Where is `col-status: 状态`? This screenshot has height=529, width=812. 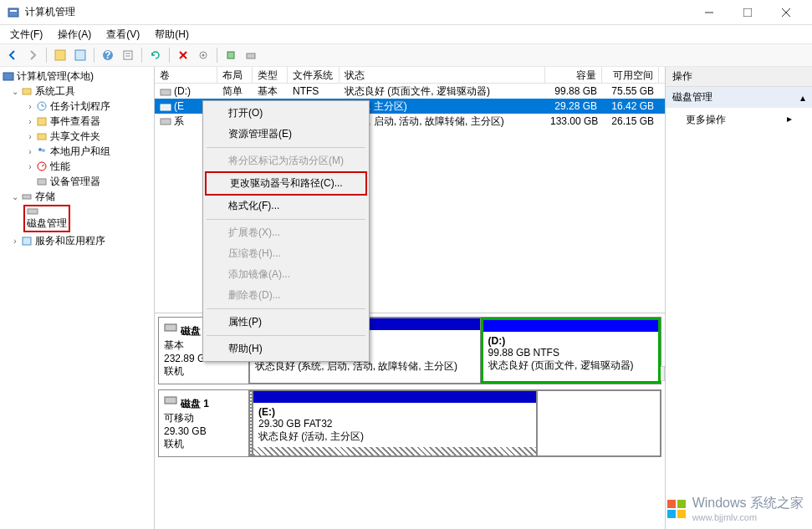
col-status: 状态 is located at coordinates (442, 75).